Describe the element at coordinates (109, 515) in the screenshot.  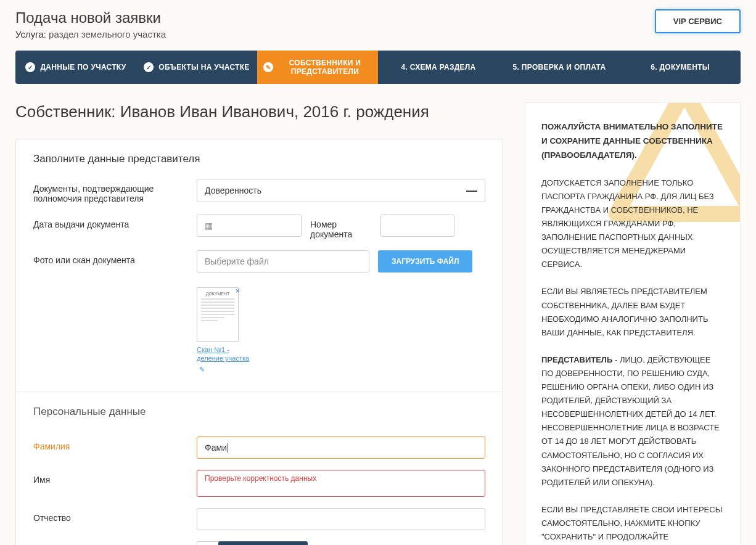
I see `patronymic-label: Отчество` at that location.